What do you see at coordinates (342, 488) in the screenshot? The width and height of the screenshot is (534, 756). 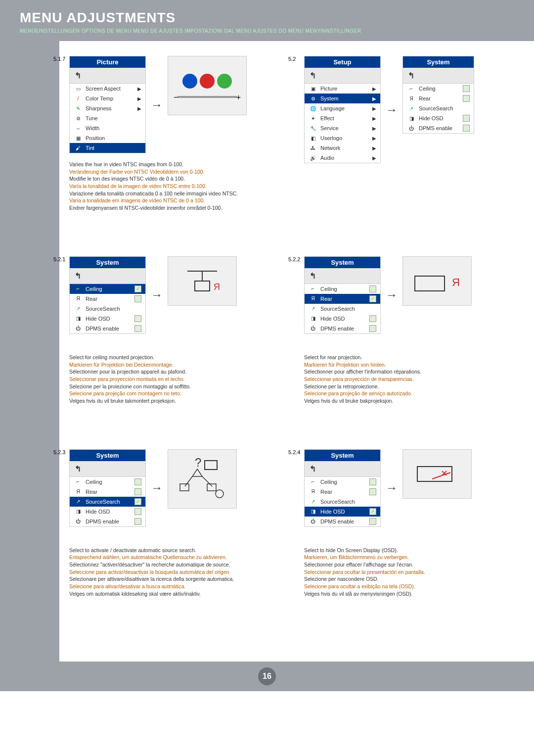 I see `system-menu-panel: System ↰ ⌐Ceiling ЯRear ↗SourceSearch ◨H…` at bounding box center [342, 488].